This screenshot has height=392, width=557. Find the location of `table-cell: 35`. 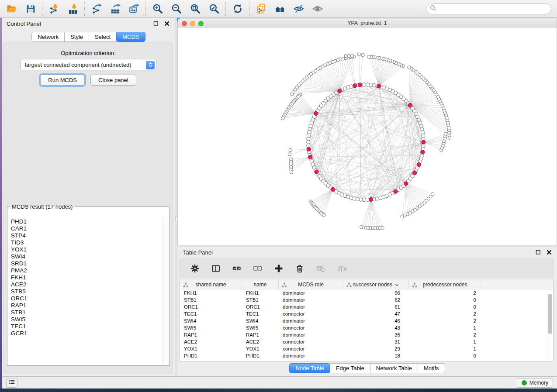

table-cell: 35 is located at coordinates (376, 335).